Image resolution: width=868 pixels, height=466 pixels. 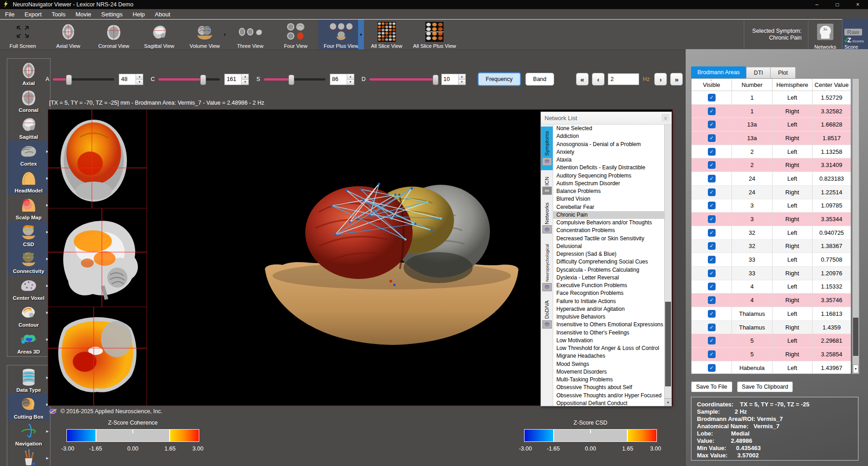 What do you see at coordinates (771, 138) in the screenshot?
I see `table-row: ✓13aRight1.8517` at bounding box center [771, 138].